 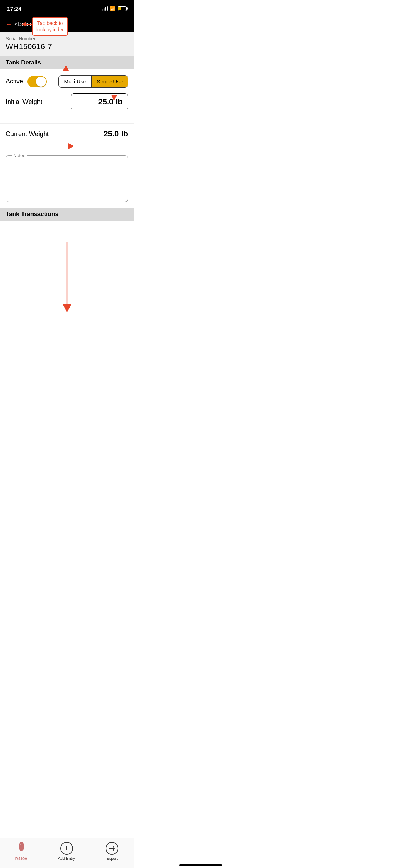 What do you see at coordinates (14, 9) in the screenshot?
I see `status-time: 17:24` at bounding box center [14, 9].